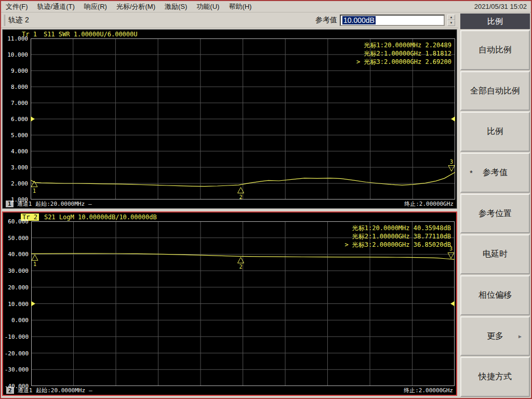 The image size is (532, 399). Describe the element at coordinates (20, 119) in the screenshot. I see `y-tick-label: 6.000` at that location.